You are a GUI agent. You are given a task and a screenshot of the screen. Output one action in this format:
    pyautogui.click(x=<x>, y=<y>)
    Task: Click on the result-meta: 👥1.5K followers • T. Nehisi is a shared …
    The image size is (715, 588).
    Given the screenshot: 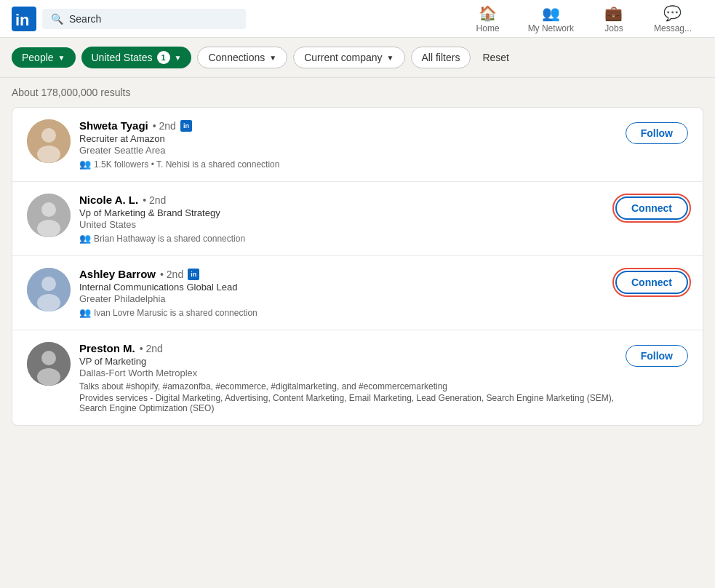 What is the action you would take?
    pyautogui.click(x=352, y=164)
    